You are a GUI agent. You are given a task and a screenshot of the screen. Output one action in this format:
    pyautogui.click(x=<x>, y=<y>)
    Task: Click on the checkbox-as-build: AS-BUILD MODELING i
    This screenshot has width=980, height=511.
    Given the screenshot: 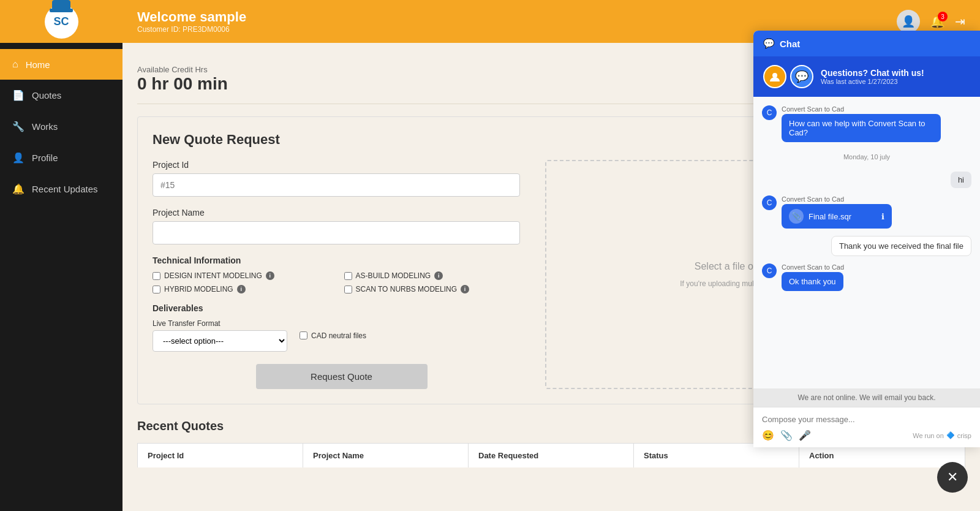 What is the action you would take?
    pyautogui.click(x=437, y=276)
    